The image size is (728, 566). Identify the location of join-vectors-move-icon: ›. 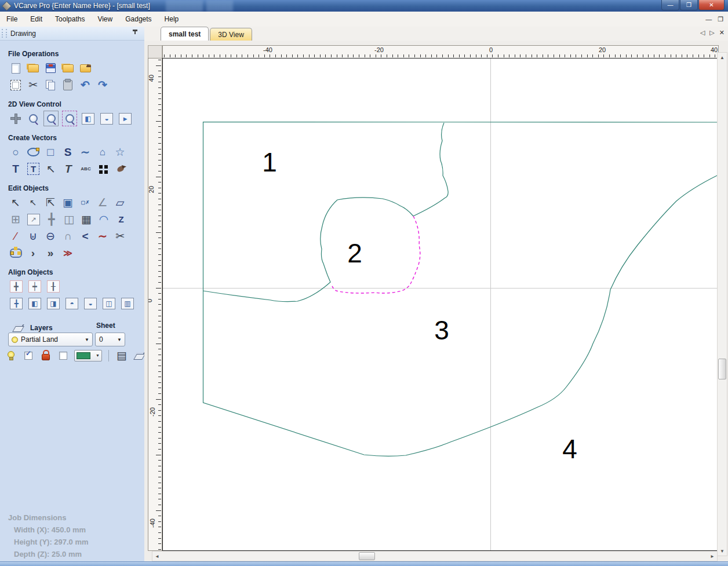
(33, 253).